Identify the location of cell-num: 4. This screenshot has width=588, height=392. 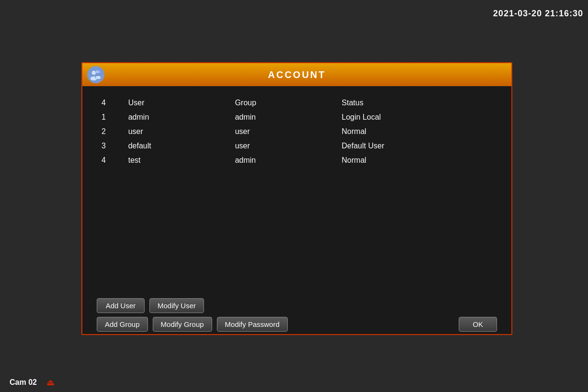
(110, 160).